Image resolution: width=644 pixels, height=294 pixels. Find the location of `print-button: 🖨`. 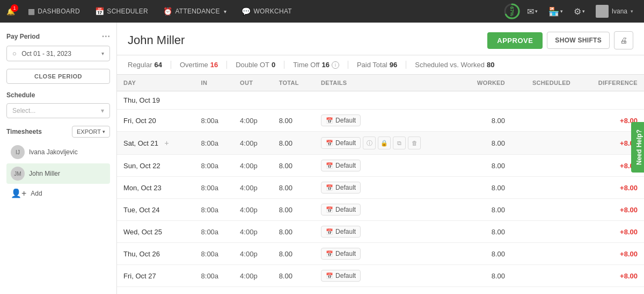

print-button: 🖨 is located at coordinates (624, 40).